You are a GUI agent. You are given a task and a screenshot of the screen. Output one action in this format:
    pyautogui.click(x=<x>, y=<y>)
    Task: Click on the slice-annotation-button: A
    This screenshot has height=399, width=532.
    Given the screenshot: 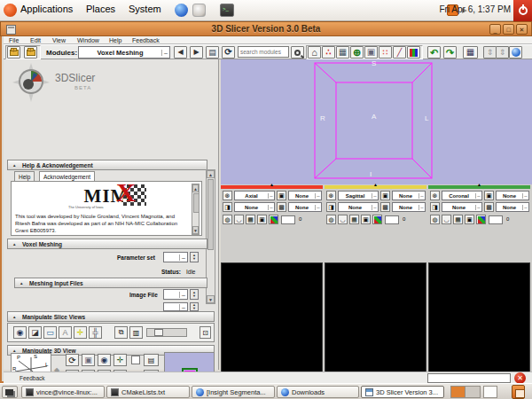 What is the action you would take?
    pyautogui.click(x=66, y=332)
    